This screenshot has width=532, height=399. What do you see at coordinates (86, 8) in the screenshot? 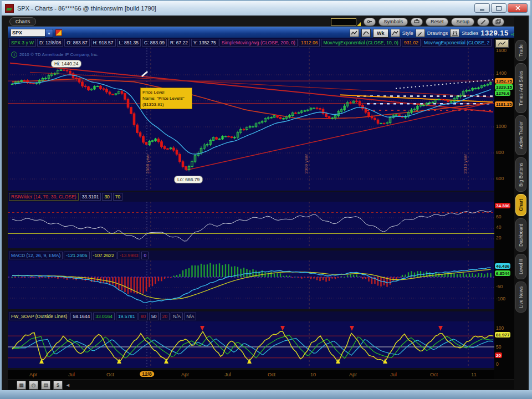
I see `window-title: SPX - Charts - 86****66 @ thinkorswim [b…` at bounding box center [86, 8].